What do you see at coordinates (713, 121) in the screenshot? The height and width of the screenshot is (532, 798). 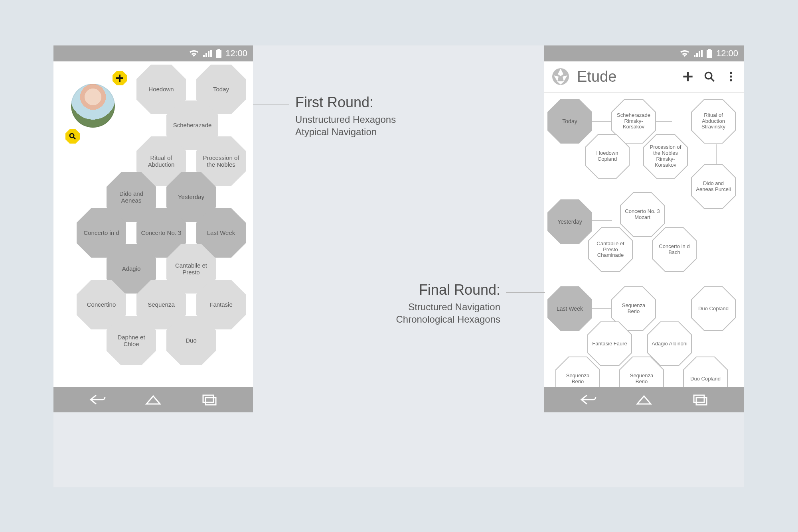 I see `tile-ritual: Ritual of Abduction Stravinsky` at bounding box center [713, 121].